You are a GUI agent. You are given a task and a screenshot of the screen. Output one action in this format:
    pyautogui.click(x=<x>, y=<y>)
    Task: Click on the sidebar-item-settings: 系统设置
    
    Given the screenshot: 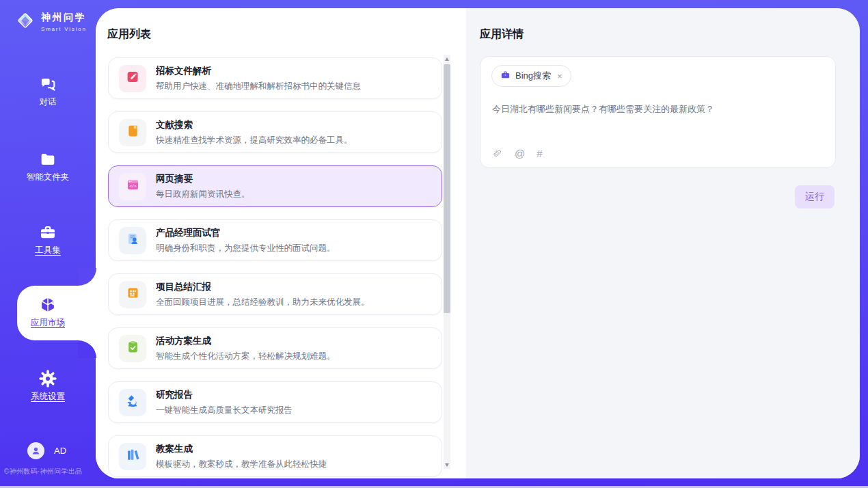 What is the action you would take?
    pyautogui.click(x=48, y=386)
    